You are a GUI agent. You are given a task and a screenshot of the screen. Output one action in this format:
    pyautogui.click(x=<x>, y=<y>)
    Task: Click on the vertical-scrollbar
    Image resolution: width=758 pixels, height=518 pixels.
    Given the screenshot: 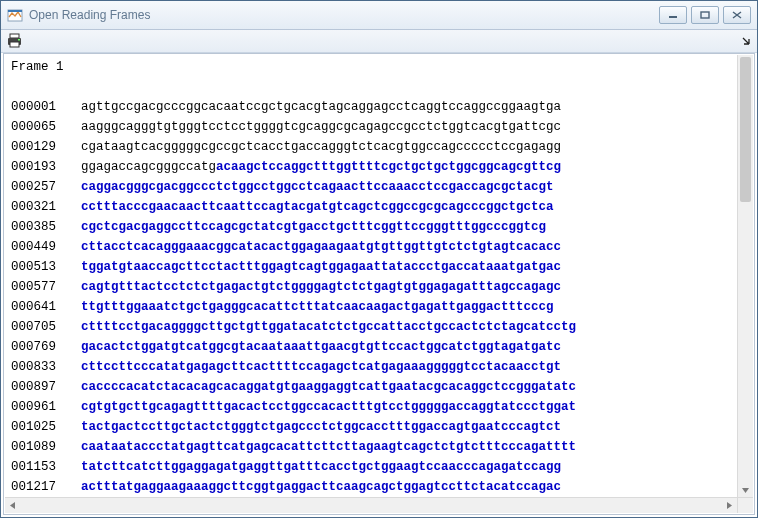 What is the action you would take?
    pyautogui.click(x=745, y=276)
    